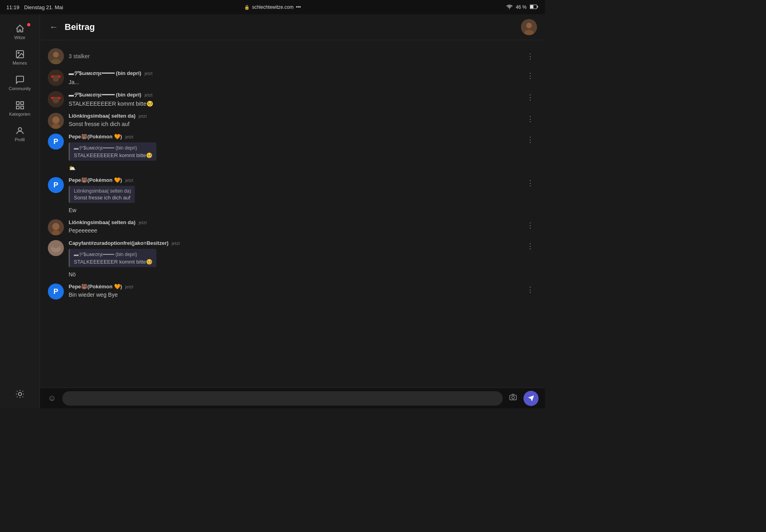 Image resolution: width=766 pixels, height=532 pixels. What do you see at coordinates (113, 254) in the screenshot?
I see `quote-username-7: ▬デ$ωмεσηε━━━━ (bin depri)` at bounding box center [113, 254].